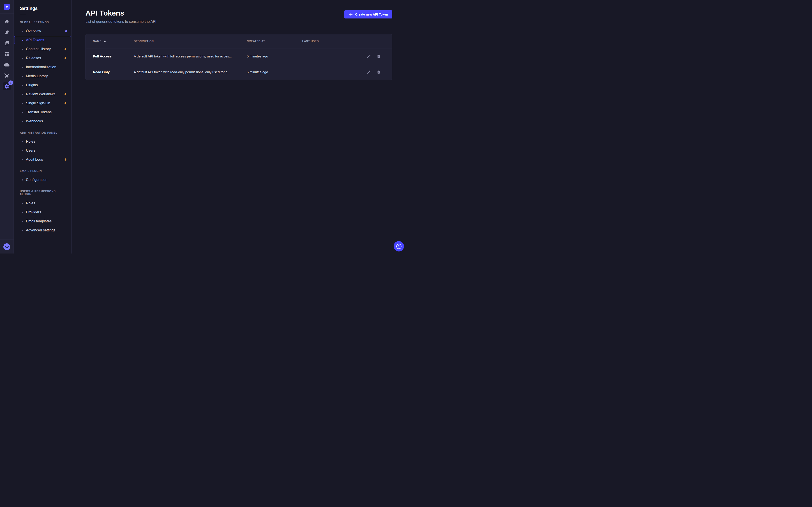  What do you see at coordinates (121, 21) in the screenshot?
I see `page-subtitle: List of generated tokens to consume the …` at bounding box center [121, 21].